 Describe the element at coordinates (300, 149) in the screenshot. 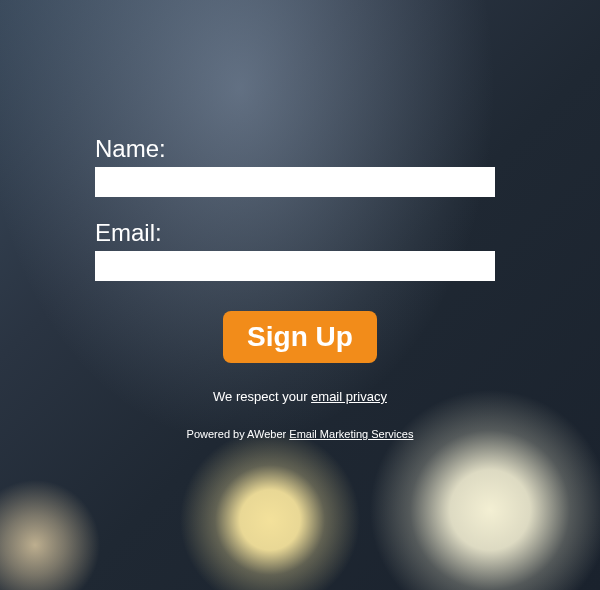

I see `name-label: Name:` at that location.